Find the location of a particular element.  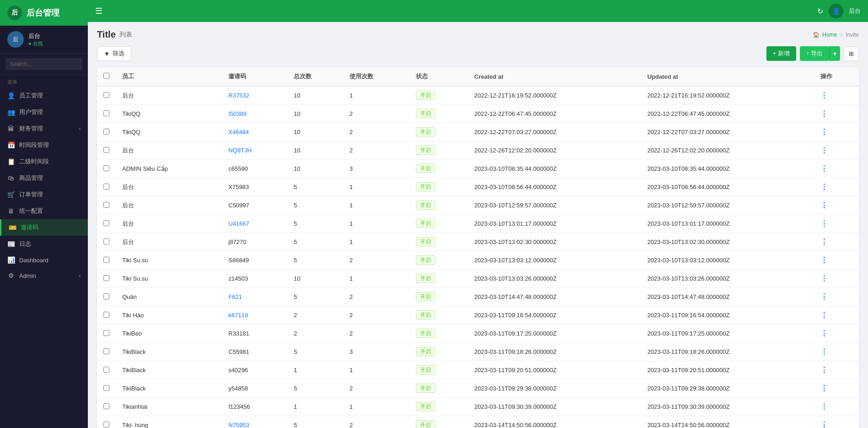

row-created: 2023-03-10T13:03:12.000000Z is located at coordinates (555, 260).